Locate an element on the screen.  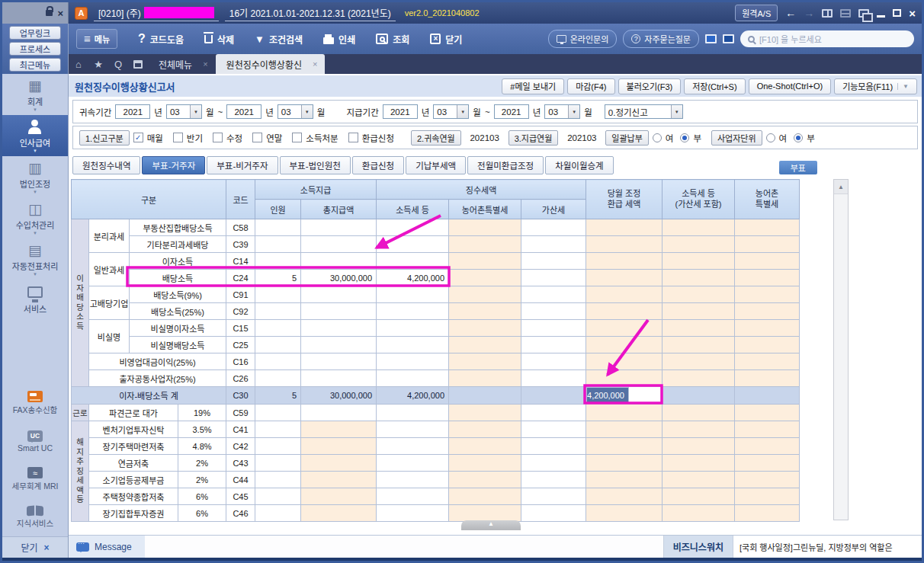
tab-refund-request: 환급신청 is located at coordinates (378, 165).